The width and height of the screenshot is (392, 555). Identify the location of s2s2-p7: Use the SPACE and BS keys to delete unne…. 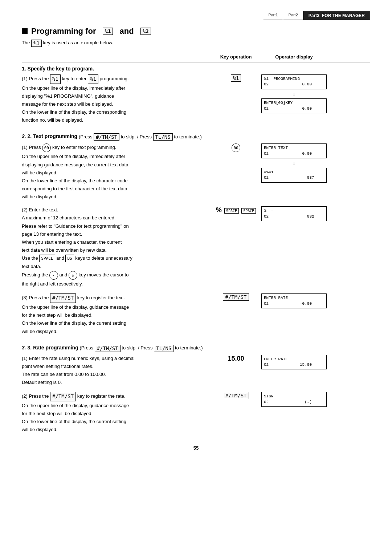
(116, 259).